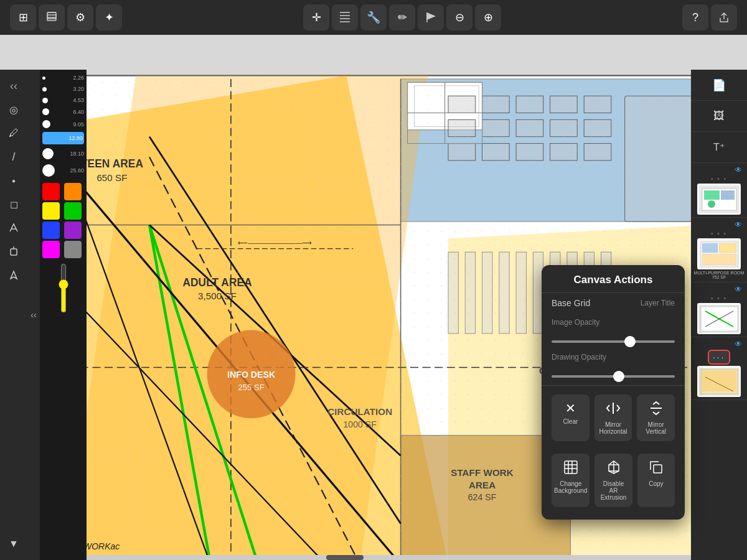 Image resolution: width=747 pixels, height=560 pixels. What do you see at coordinates (570, 487) in the screenshot?
I see `change-bg-label: ChangeBackground` at bounding box center [570, 487].